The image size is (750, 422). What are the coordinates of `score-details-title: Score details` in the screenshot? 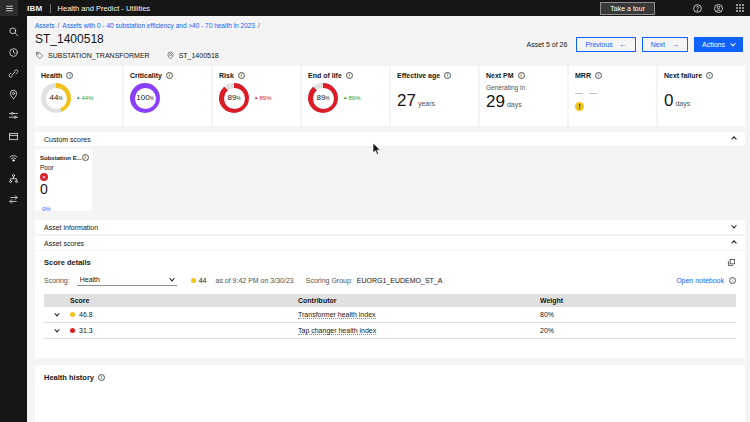 It's located at (68, 262).